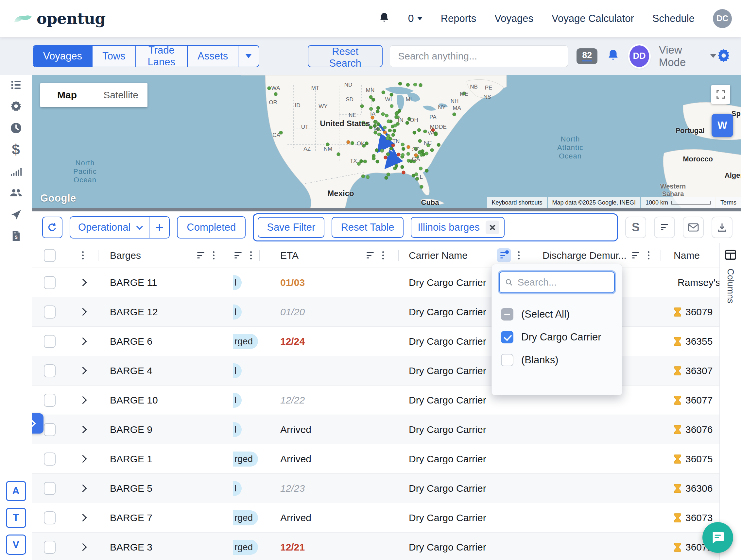  Describe the element at coordinates (367, 228) in the screenshot. I see `reset-table-button: Reset Table` at that location.